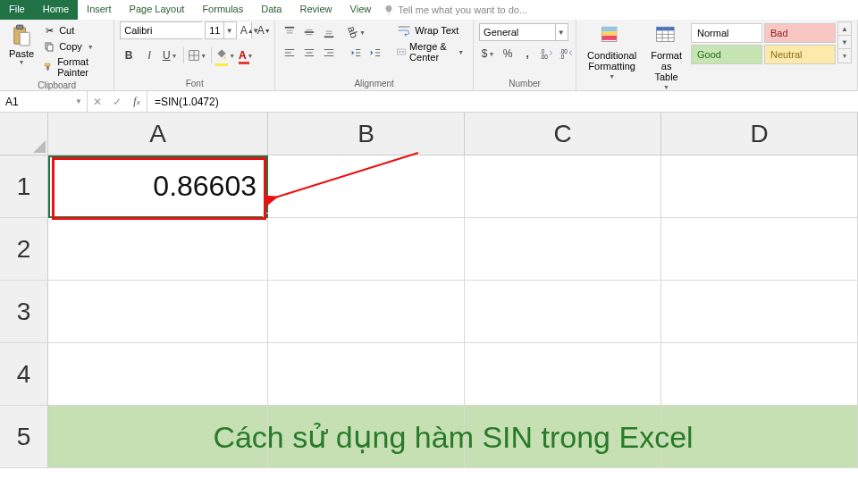 This screenshot has width=858, height=504. I want to click on tab-view: View, so click(361, 10).